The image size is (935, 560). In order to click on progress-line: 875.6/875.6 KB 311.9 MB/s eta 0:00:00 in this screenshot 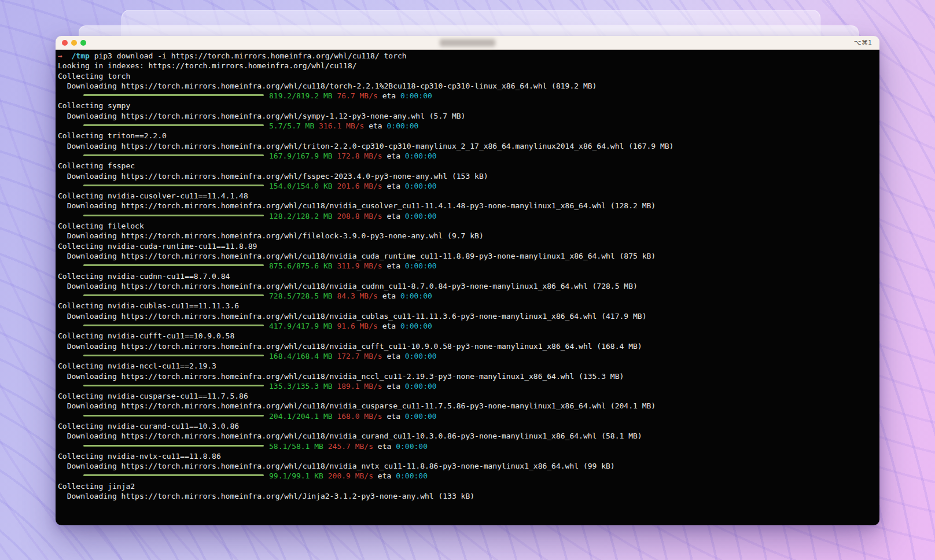, I will do `click(469, 266)`.